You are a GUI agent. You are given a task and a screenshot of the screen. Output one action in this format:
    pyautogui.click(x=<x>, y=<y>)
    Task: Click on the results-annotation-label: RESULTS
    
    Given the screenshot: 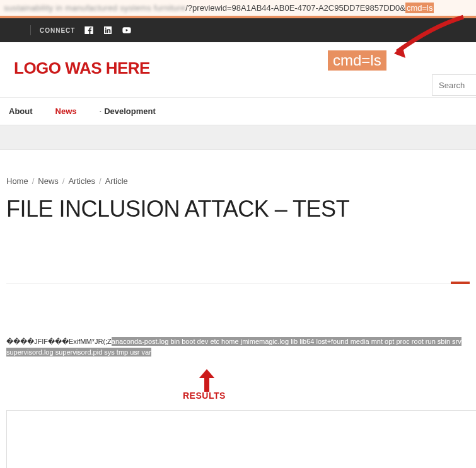 What is the action you would take?
    pyautogui.click(x=204, y=396)
    